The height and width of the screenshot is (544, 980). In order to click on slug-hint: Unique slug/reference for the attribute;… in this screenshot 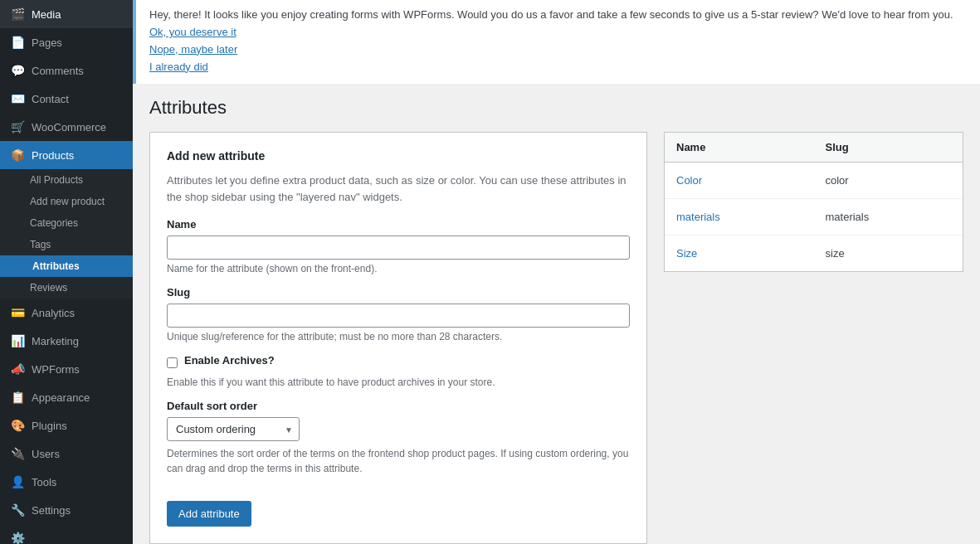, I will do `click(398, 337)`.